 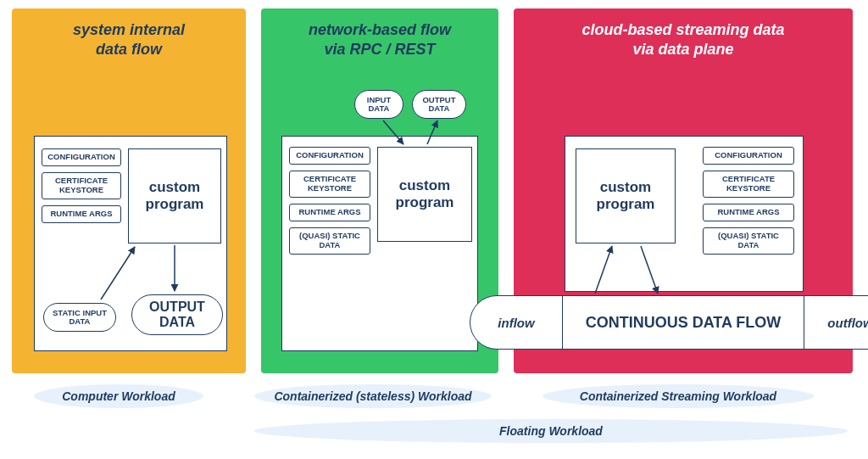 What do you see at coordinates (683, 49) in the screenshot?
I see `title-line-2: via data plane` at bounding box center [683, 49].